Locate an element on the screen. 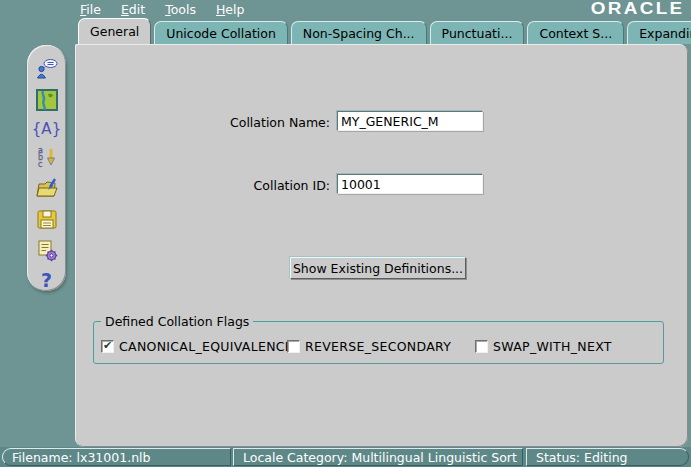 The width and height of the screenshot is (691, 467). side-toolbar: {A} a b c is located at coordinates (46, 168).